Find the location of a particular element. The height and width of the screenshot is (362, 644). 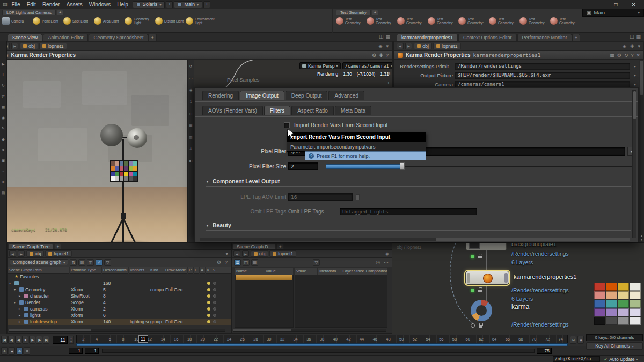

sort-icon: ⇅ is located at coordinates (73, 263).